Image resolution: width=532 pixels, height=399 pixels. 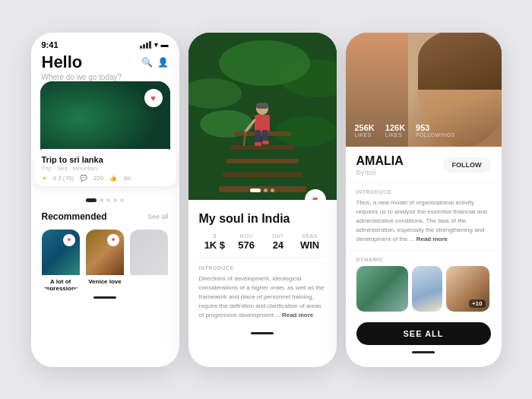 What do you see at coordinates (64, 178) in the screenshot?
I see `rating: 4.3 (70)` at bounding box center [64, 178].